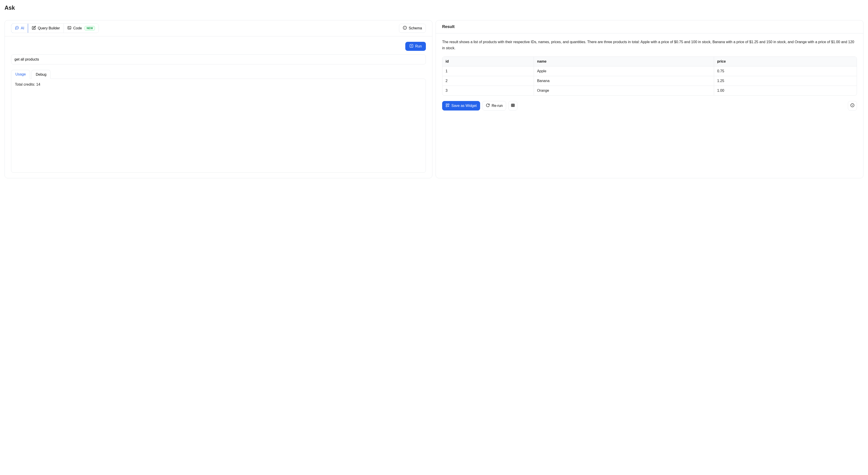  What do you see at coordinates (488, 81) in the screenshot?
I see `cell: 2` at bounding box center [488, 81].